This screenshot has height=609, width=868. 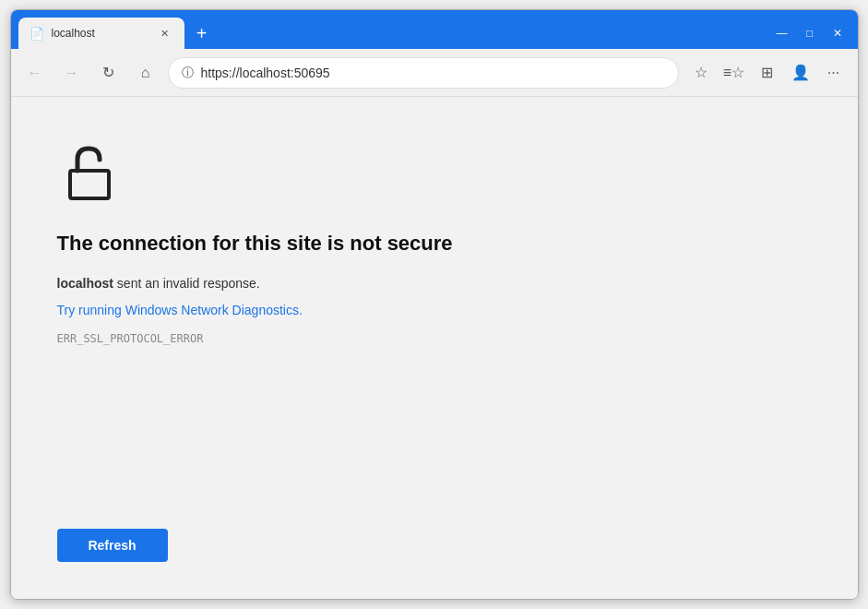 What do you see at coordinates (434, 284) in the screenshot?
I see `error-description: localhost sent an invalid response.` at bounding box center [434, 284].